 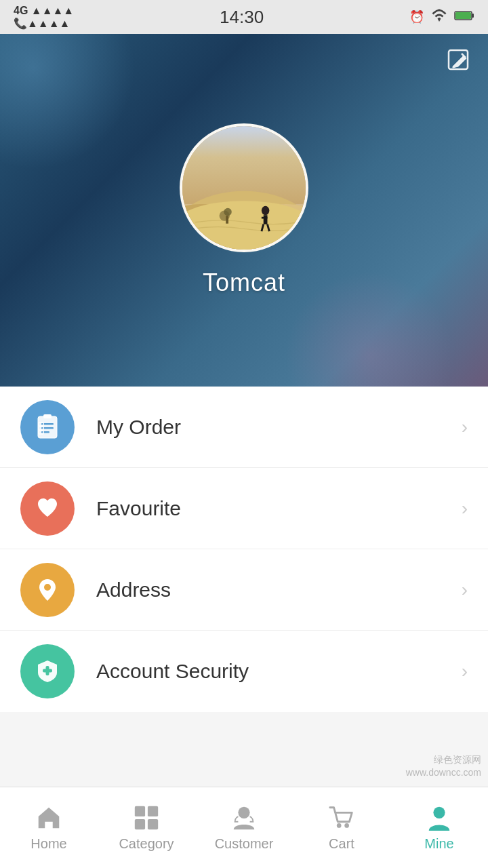 What do you see at coordinates (244, 827) in the screenshot?
I see `nav-customer: Customer` at bounding box center [244, 827].